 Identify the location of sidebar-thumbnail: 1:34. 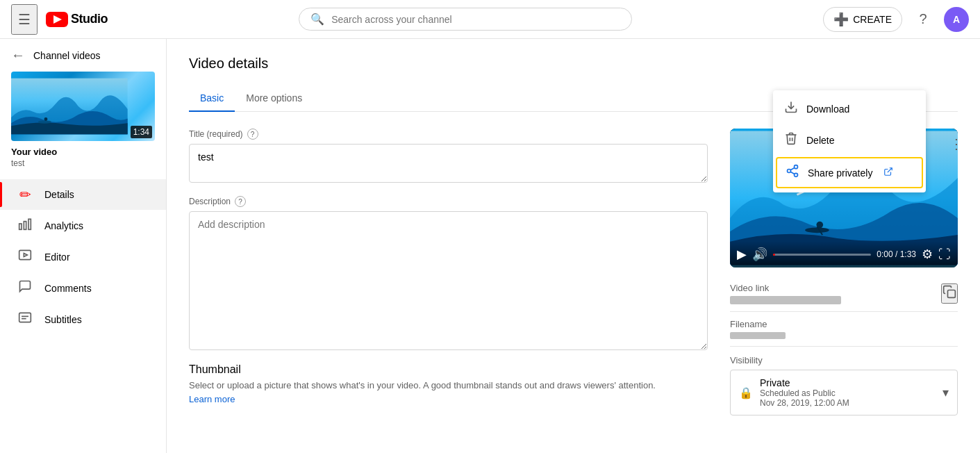
(83, 106).